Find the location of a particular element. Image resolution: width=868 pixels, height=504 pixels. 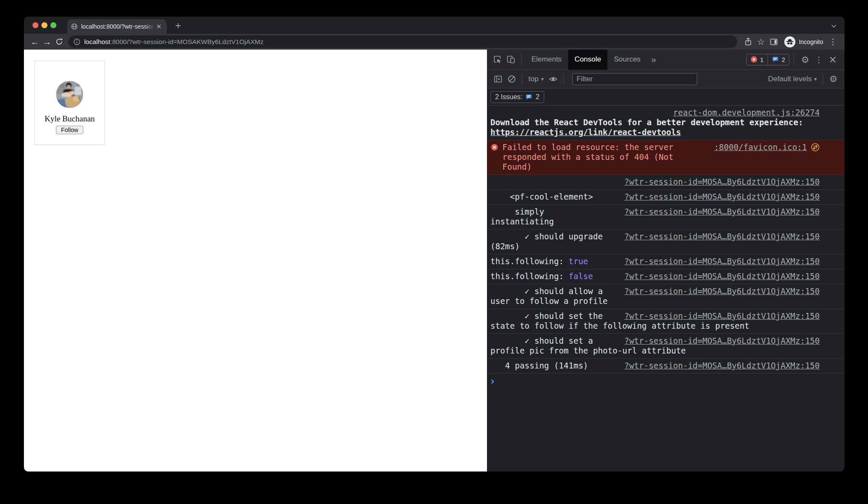

incognito-label: Incognito is located at coordinates (811, 42).